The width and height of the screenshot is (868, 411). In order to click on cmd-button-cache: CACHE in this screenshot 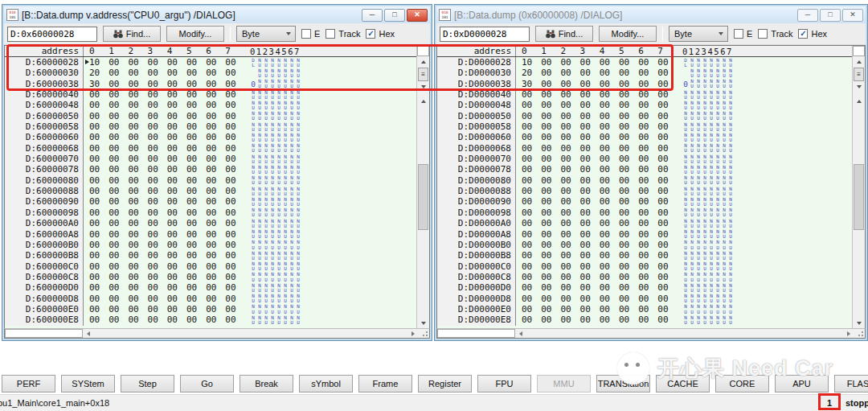, I will do `click(683, 384)`.